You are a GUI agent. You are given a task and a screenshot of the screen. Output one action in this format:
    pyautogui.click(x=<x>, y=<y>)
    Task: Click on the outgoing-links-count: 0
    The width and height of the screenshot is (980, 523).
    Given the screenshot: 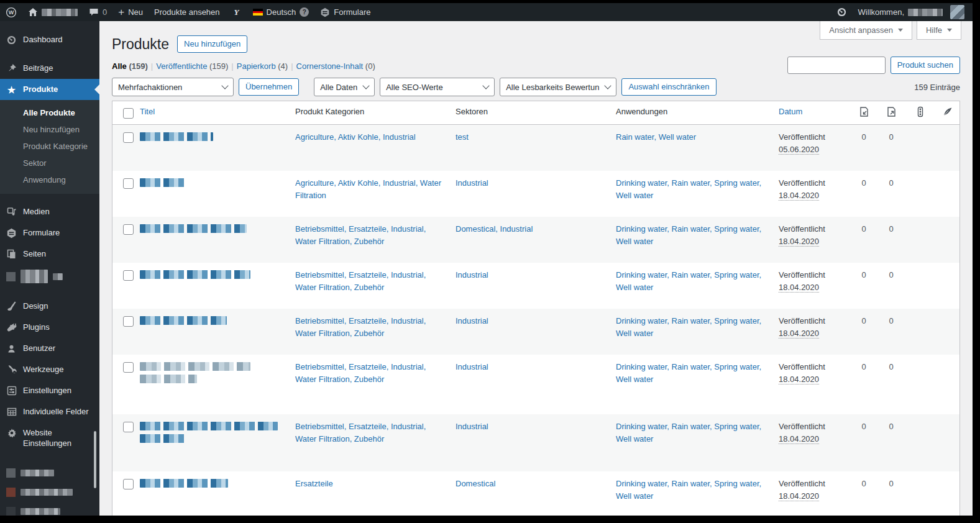 What is the action you would take?
    pyautogui.click(x=891, y=321)
    